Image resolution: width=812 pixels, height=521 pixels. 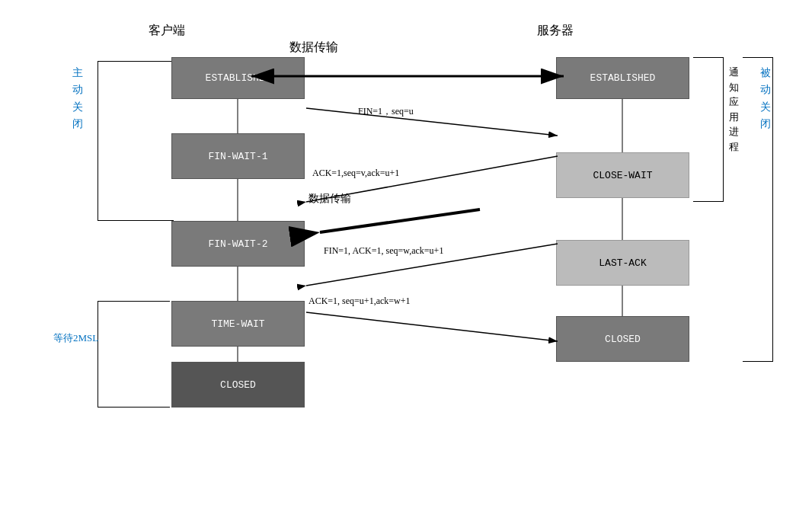 What do you see at coordinates (238, 385) in the screenshot?
I see `client-closed-box: CLOSED` at bounding box center [238, 385].